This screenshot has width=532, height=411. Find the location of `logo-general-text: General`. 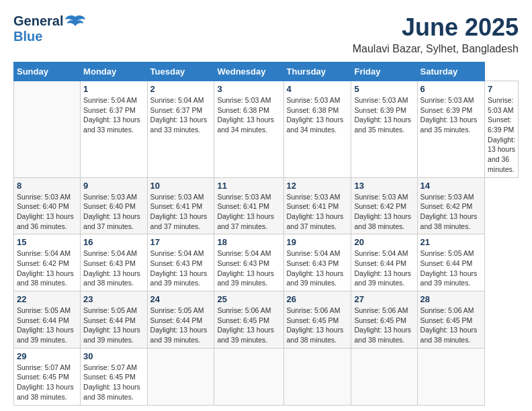

logo-general-text: General is located at coordinates (38, 21).